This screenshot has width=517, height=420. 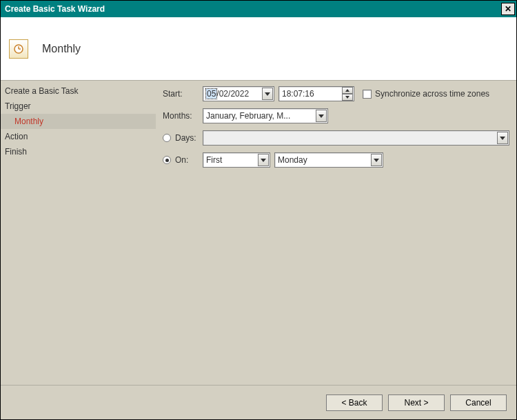 I want to click on sidebar-item-action: Action, so click(x=79, y=137).